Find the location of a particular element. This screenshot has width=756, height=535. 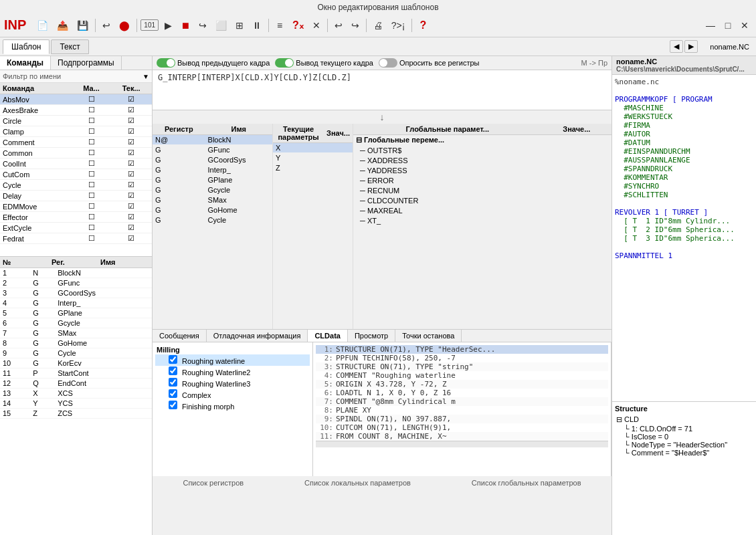

command-row: Fedrat ☐ ☑ is located at coordinates (76, 239).